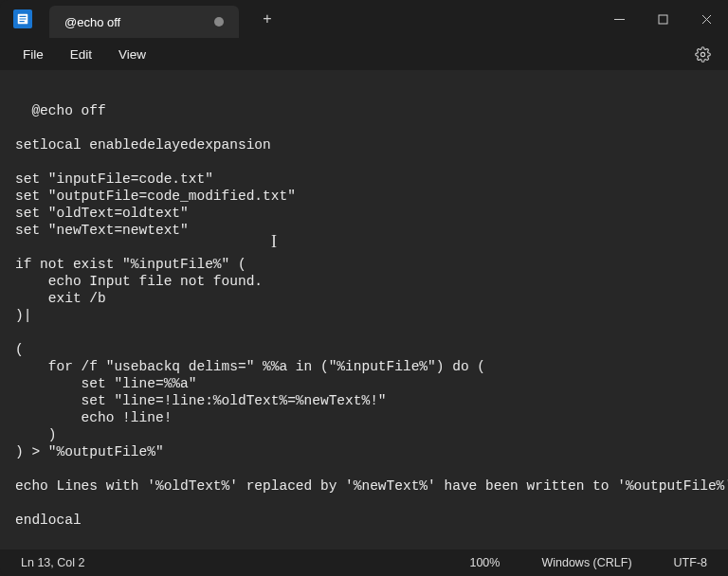 Image resolution: width=728 pixels, height=576 pixels. What do you see at coordinates (144, 22) in the screenshot?
I see `tab-active: @echo off` at bounding box center [144, 22].